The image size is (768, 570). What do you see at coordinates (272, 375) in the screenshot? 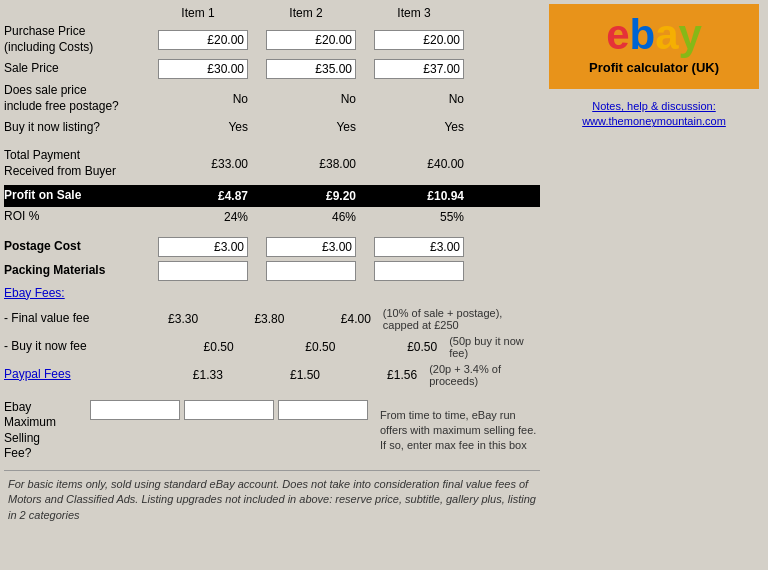
I see `paypal-fees-row: Paypal Fees £1.33 £1.50 £1.56 (20p + 3.4…` at bounding box center [272, 375].